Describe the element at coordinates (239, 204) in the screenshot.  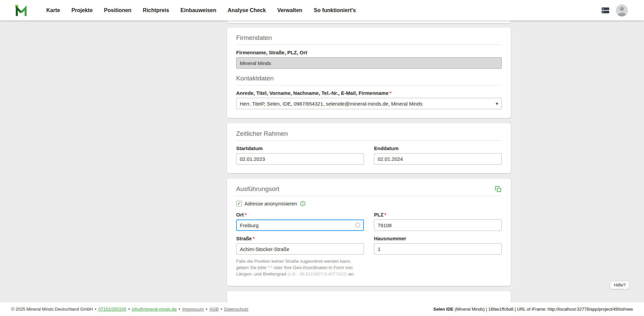
I see `anonymisieren-checkbox: ✓` at that location.